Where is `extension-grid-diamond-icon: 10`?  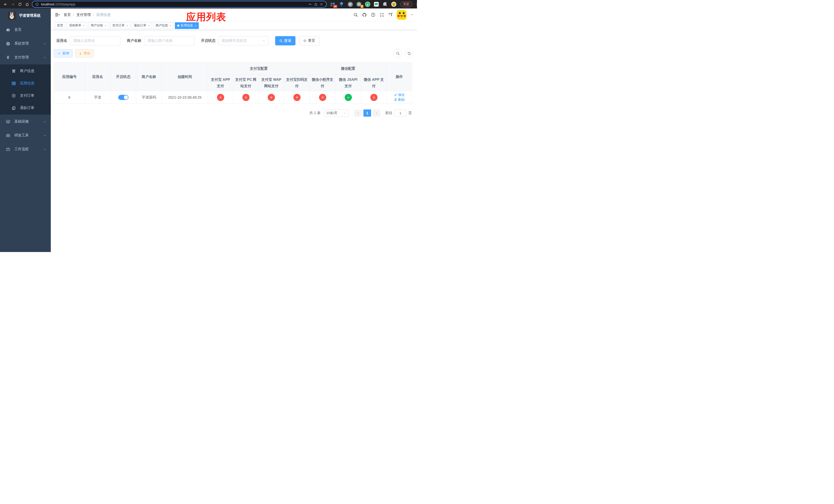 extension-grid-diamond-icon: 10 is located at coordinates (333, 4).